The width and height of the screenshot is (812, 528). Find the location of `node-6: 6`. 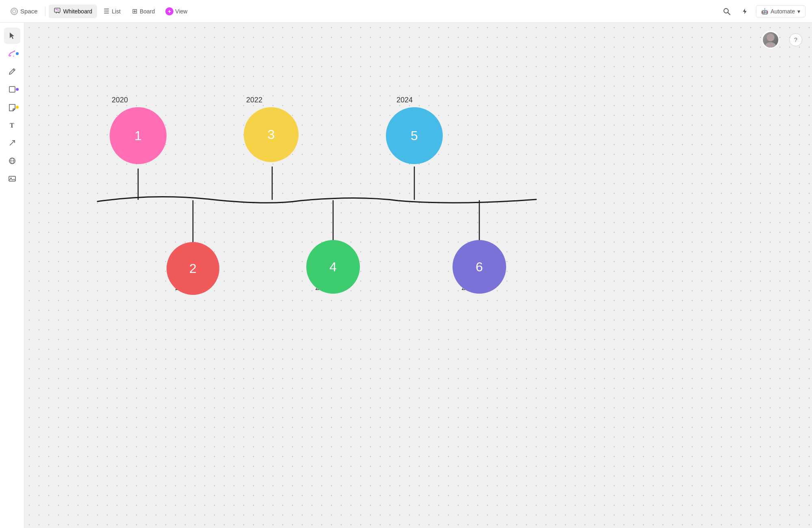

node-6: 6 is located at coordinates (479, 267).